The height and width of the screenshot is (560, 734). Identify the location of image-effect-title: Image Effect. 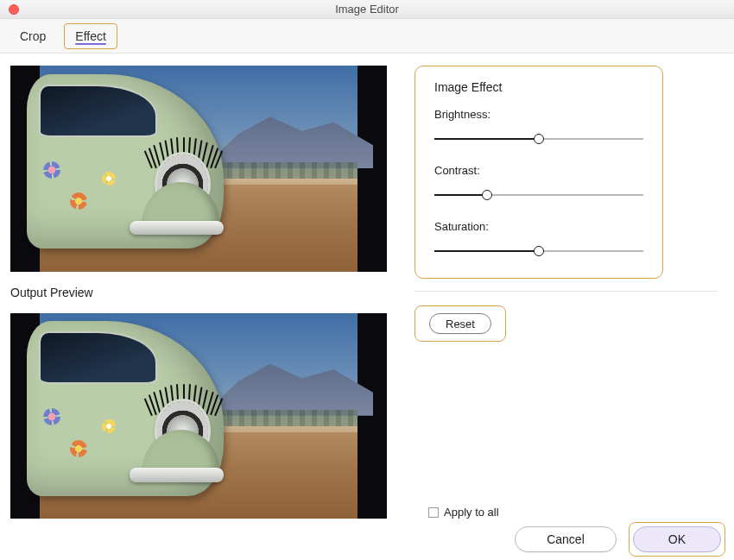
(539, 87).